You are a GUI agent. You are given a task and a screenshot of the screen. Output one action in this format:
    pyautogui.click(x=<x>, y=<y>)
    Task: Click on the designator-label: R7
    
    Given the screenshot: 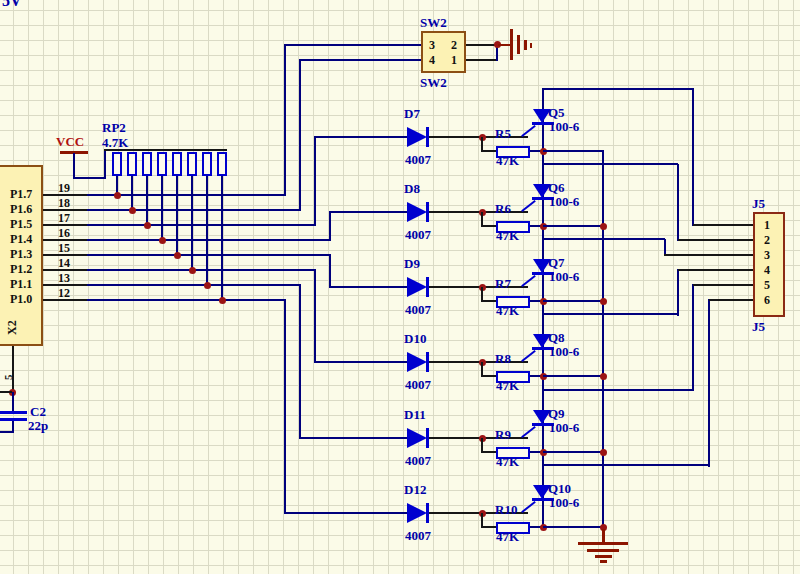 What is the action you would take?
    pyautogui.click(x=503, y=284)
    